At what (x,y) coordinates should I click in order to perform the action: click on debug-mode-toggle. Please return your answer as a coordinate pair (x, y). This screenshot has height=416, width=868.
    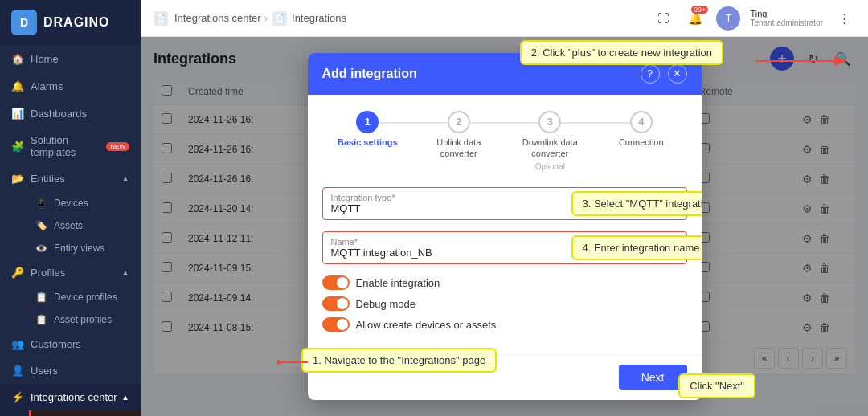
    Looking at the image, I should click on (336, 304).